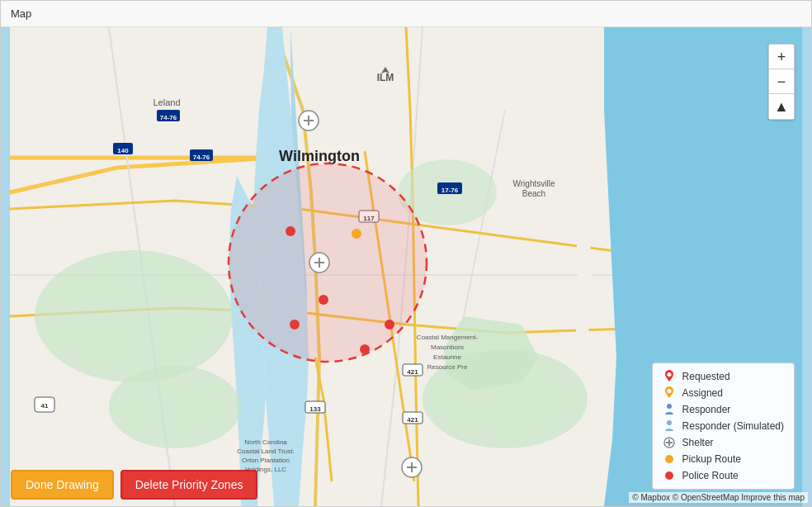  What do you see at coordinates (21, 13) in the screenshot?
I see `window-title: Map` at bounding box center [21, 13].